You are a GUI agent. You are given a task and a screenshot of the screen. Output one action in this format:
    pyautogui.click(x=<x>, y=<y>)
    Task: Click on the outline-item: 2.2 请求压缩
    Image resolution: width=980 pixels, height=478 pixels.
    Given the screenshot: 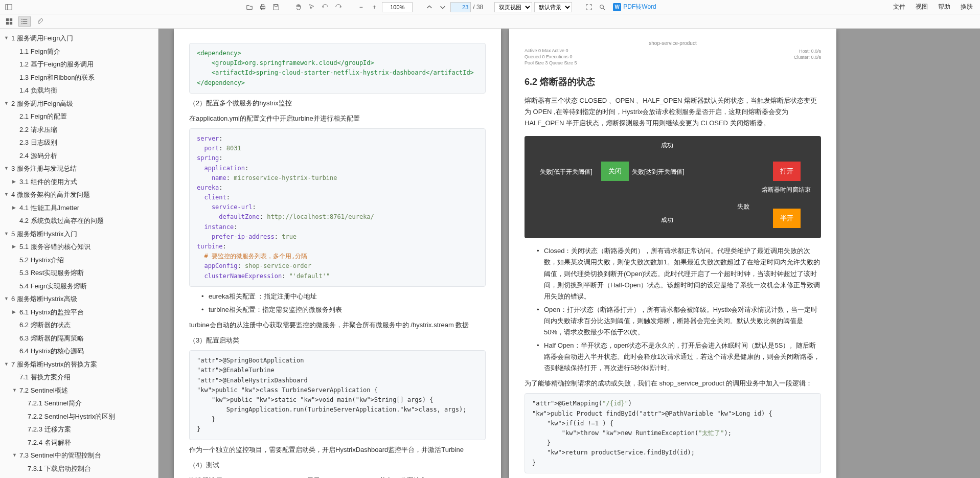 What is the action you would take?
    pyautogui.click(x=79, y=130)
    